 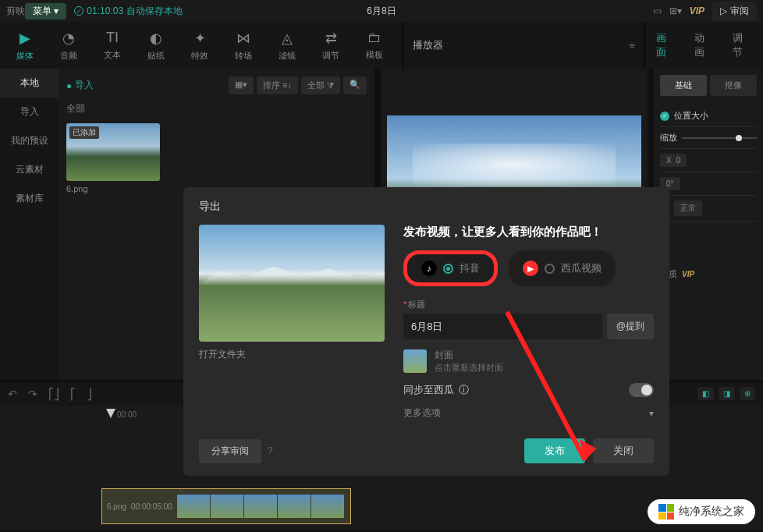 I want to click on cover-label: 封面, so click(x=469, y=356).